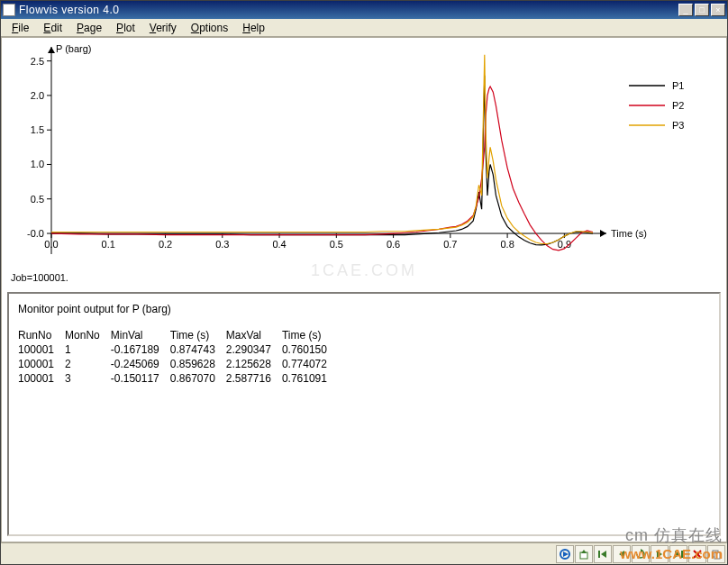 Image resolution: width=728 pixels, height=565 pixels. I want to click on statusbar, so click(364, 553).